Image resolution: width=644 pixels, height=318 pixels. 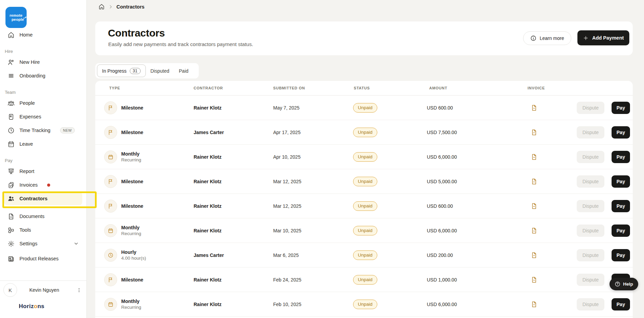 What do you see at coordinates (43, 130) in the screenshot?
I see `sidebar-item-time-tracking: Time Tracking NEW` at bounding box center [43, 130].